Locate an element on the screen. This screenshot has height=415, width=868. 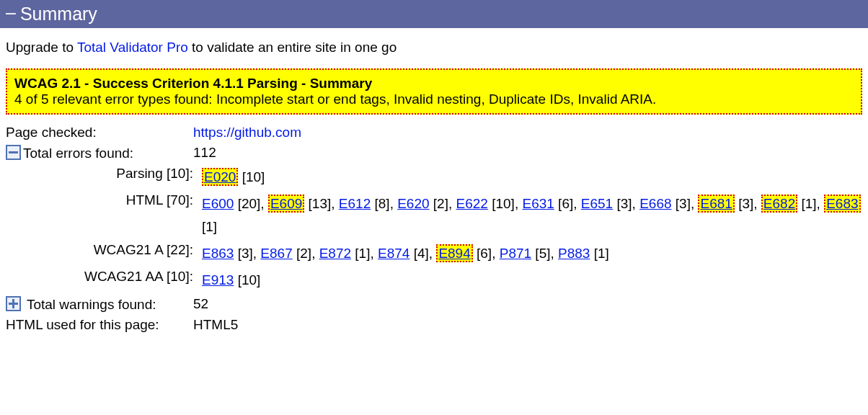
error-code-link: E622 is located at coordinates (472, 203).